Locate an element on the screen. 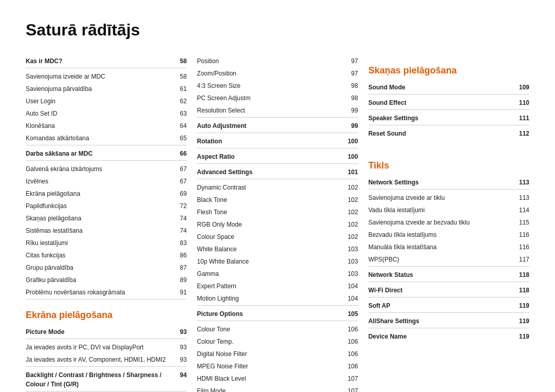 This screenshot has width=555, height=392. entry-page: 74 is located at coordinates (183, 231).